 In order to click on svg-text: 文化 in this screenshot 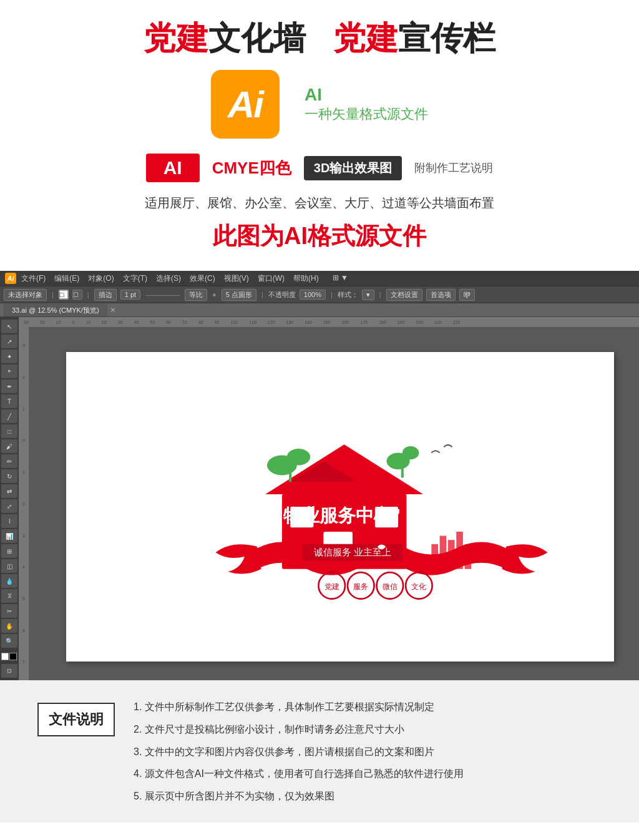, I will do `click(419, 587)`.